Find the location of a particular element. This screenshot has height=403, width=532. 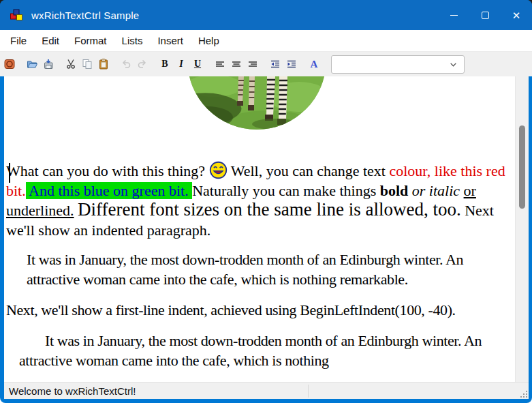

menu-help: Help is located at coordinates (208, 41).